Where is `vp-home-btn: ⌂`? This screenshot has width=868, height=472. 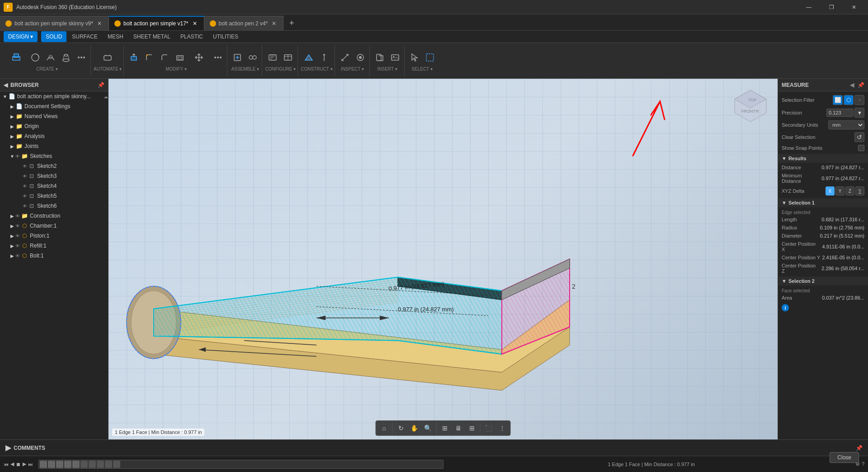
vp-home-btn: ⌂ is located at coordinates (384, 428).